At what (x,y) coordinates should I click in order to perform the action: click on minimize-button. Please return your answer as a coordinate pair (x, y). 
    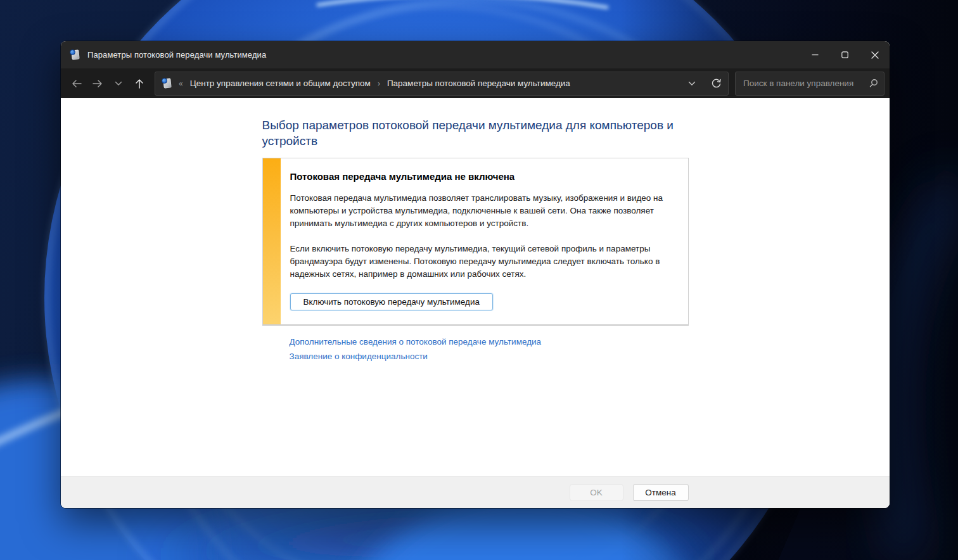
    Looking at the image, I should click on (815, 54).